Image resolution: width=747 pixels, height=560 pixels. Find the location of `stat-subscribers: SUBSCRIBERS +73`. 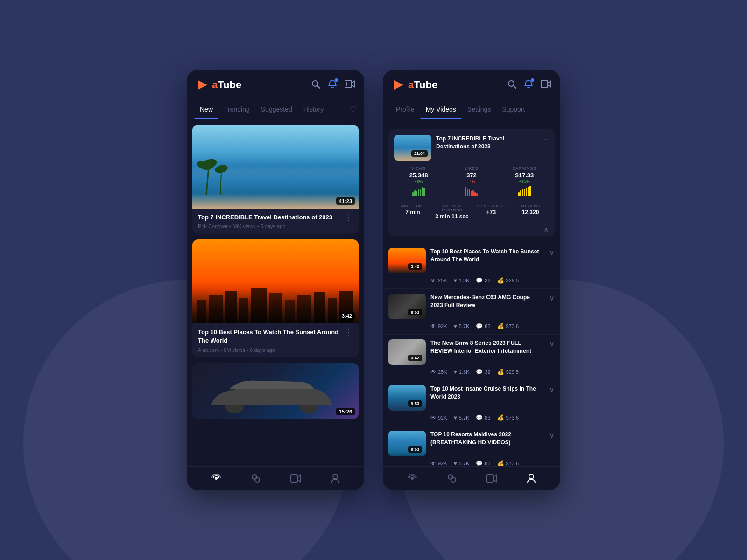

stat-subscribers: SUBSCRIBERS +73 is located at coordinates (491, 212).